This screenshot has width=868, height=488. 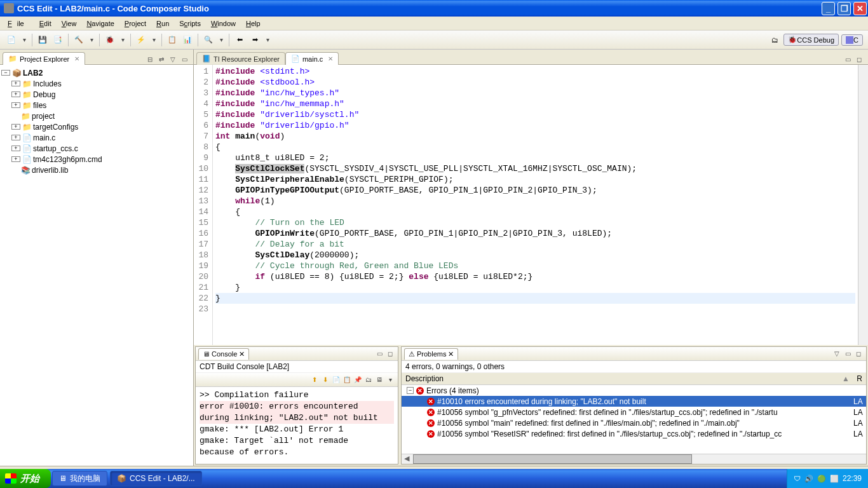 What do you see at coordinates (297, 426) in the screenshot?
I see `console-output: >> Compilation failure error #10010: err…` at bounding box center [297, 426].